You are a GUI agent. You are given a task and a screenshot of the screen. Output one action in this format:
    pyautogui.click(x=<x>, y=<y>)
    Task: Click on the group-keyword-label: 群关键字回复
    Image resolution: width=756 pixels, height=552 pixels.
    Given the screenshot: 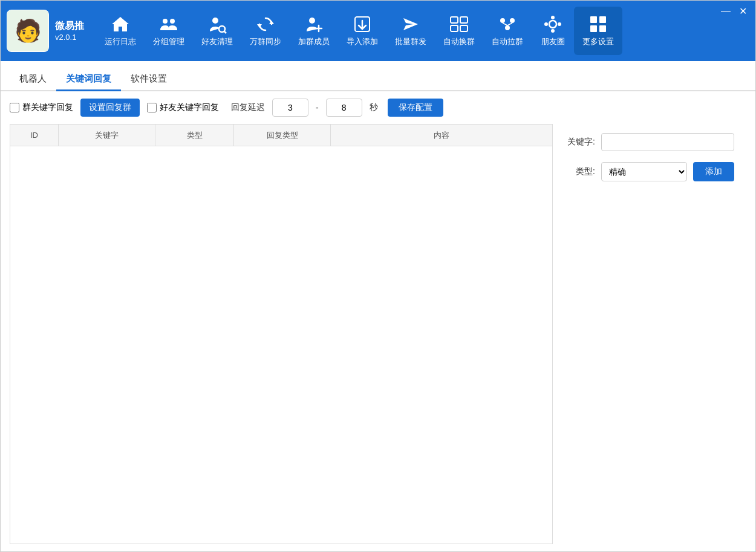 What is the action you would take?
    pyautogui.click(x=48, y=108)
    